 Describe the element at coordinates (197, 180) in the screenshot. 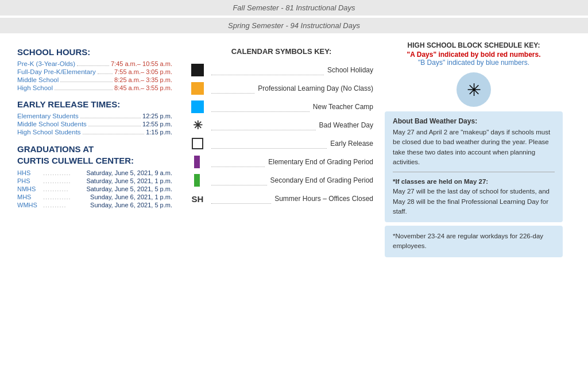

I see `green-bar-icon` at that location.